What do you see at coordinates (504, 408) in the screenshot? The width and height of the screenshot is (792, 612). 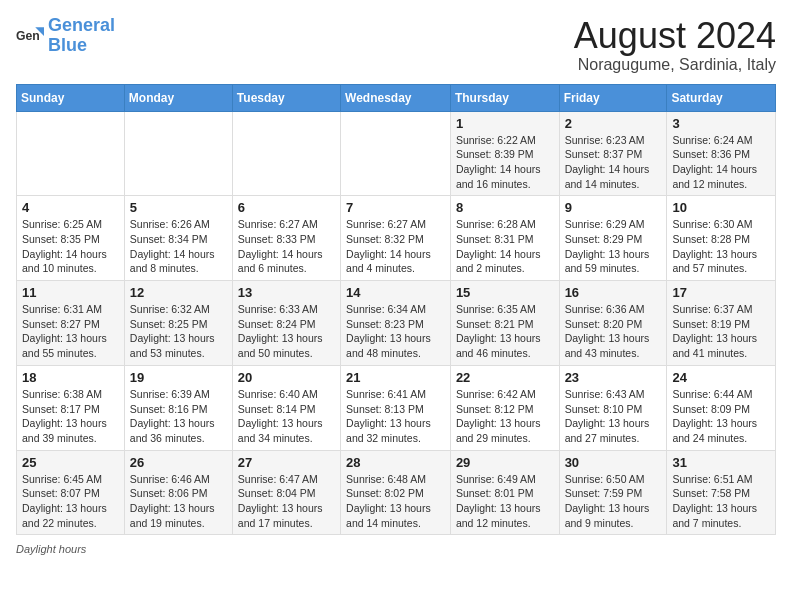 I see `calendar-cell: 22Sunrise: 6:42 AMSunset: 8:12 PMDayligh…` at bounding box center [504, 408].